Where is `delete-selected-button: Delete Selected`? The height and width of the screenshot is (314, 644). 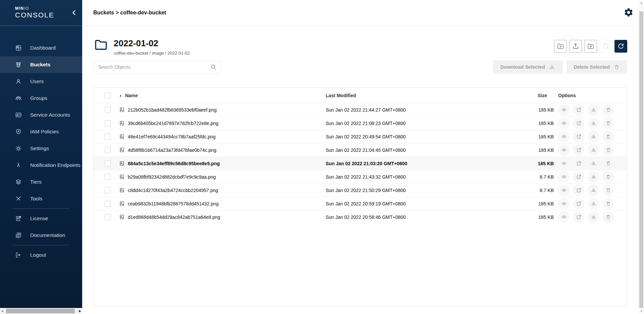
delete-selected-button: Delete Selected is located at coordinates (597, 67).